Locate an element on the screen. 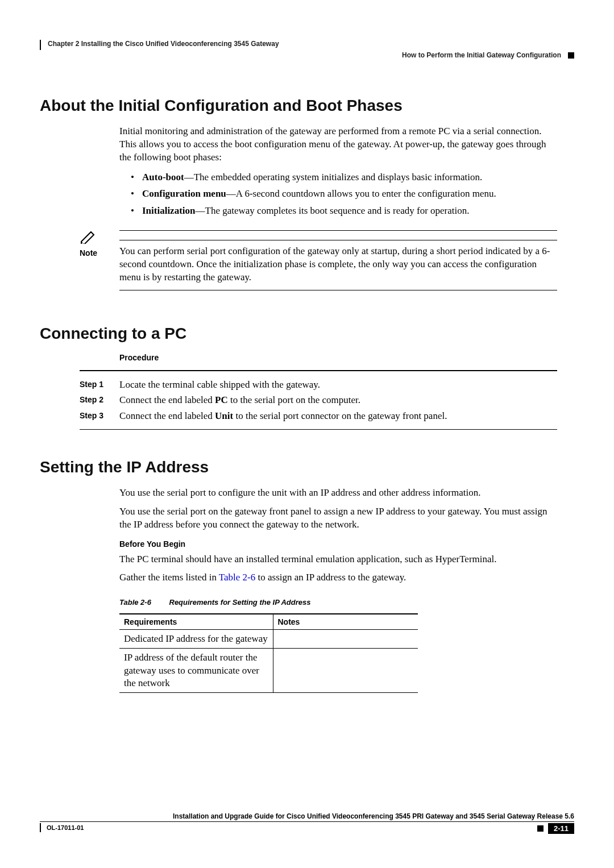 This screenshot has height=868, width=614. note-label: Note is located at coordinates (99, 253).